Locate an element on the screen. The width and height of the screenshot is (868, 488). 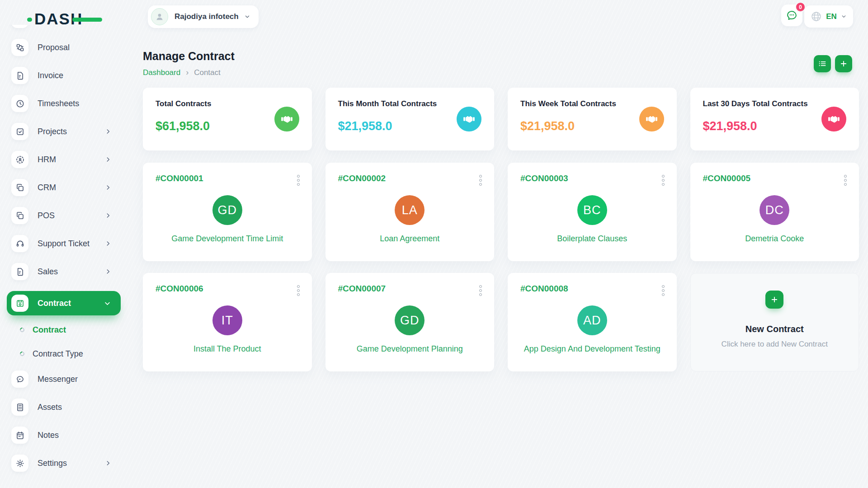
sidebar-label: CRM is located at coordinates (47, 188).